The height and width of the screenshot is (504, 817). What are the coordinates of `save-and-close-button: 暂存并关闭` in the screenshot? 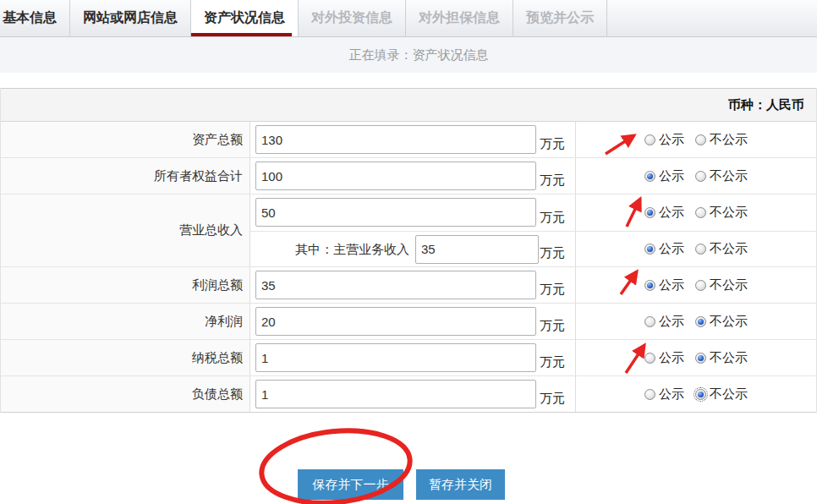 It's located at (460, 485).